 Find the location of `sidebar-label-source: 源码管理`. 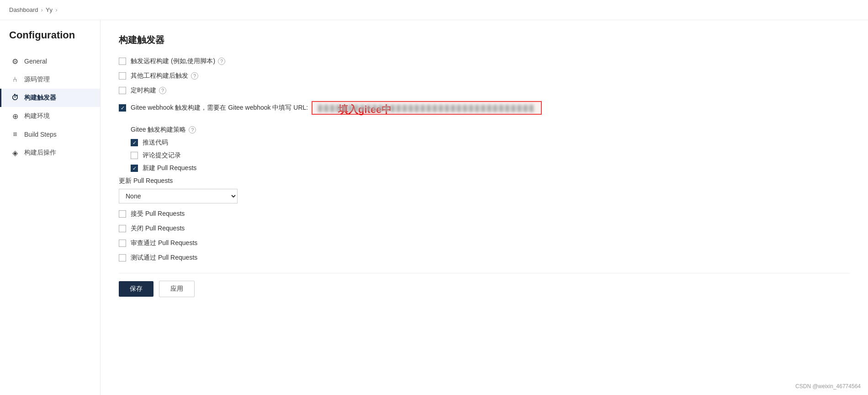

sidebar-label-source: 源码管理 is located at coordinates (37, 80).